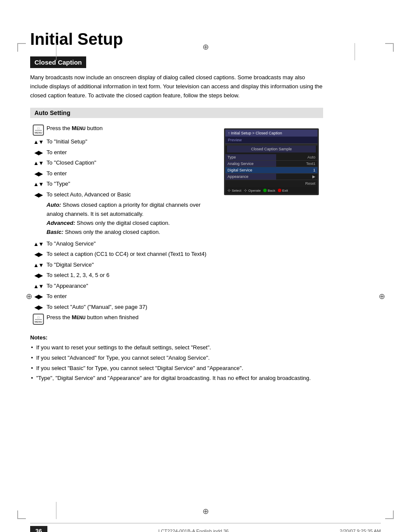  What do you see at coordinates (38, 319) in the screenshot?
I see `menu-icon-col-15: □ MENU` at bounding box center [38, 319].